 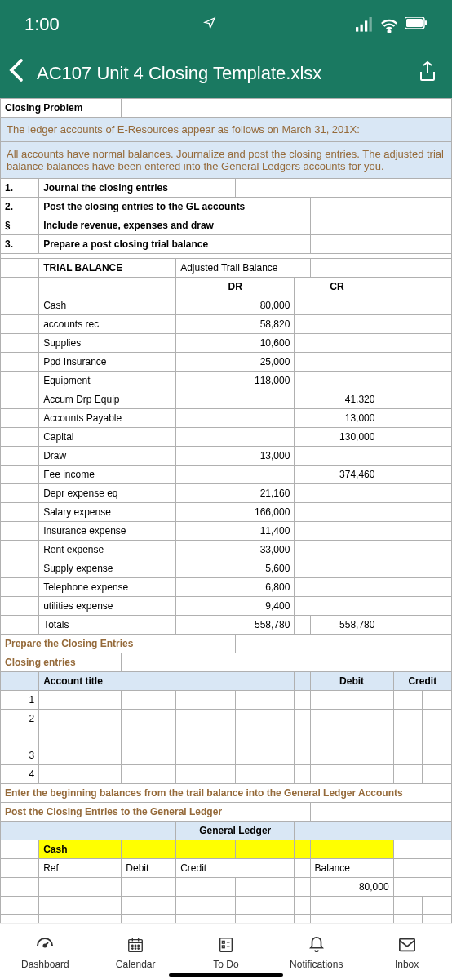 What do you see at coordinates (406, 952) in the screenshot?
I see `nav-inbox: Inbox` at bounding box center [406, 952].